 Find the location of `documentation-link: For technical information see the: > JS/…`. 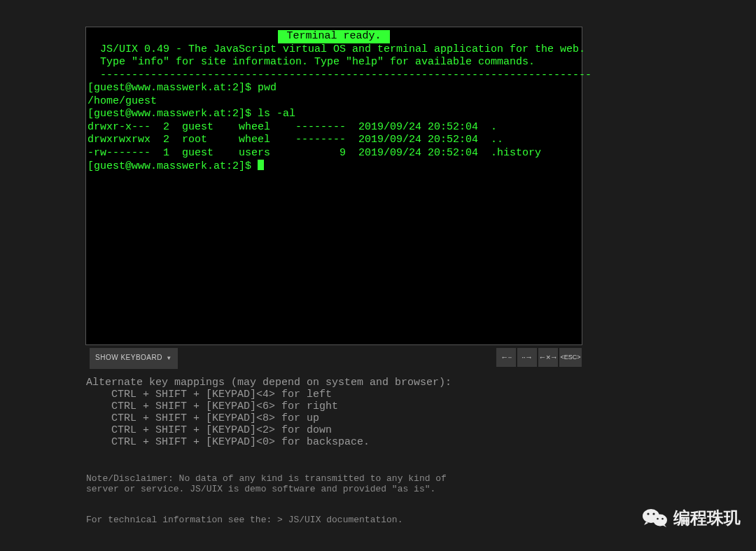

documentation-link: For technical information see the: > JS/… is located at coordinates (338, 519).